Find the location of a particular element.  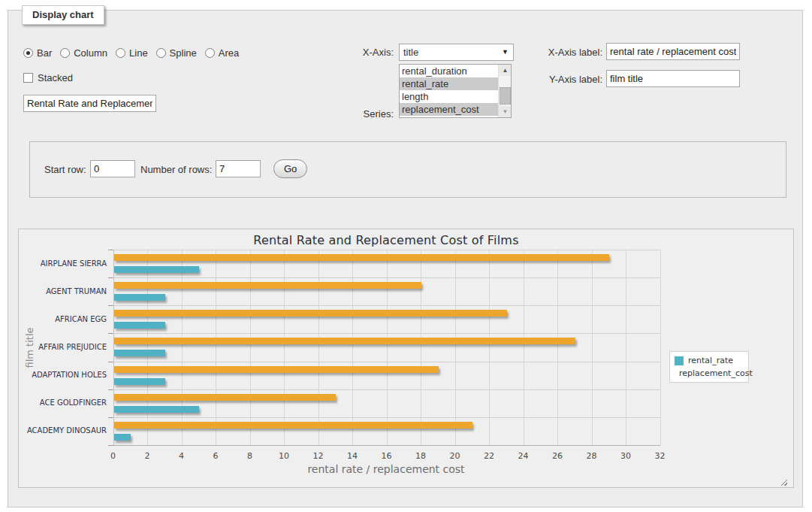

series-scrollbar: ▲ ▼ is located at coordinates (505, 91).